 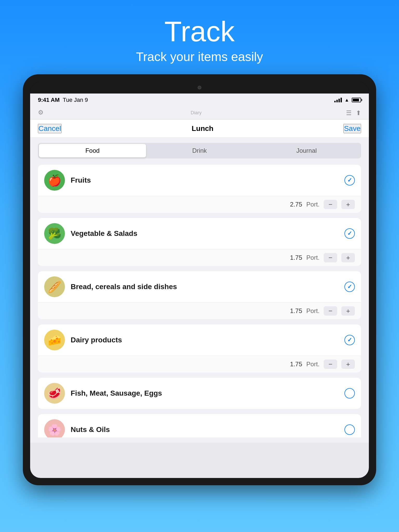 I want to click on toolbar-title: Diary, so click(x=196, y=113).